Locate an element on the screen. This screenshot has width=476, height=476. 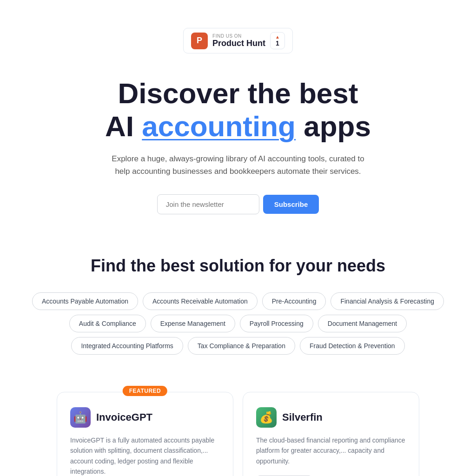
product-card: Featured 🤖 InvoiceGPT InvoiceGPT is a fu… is located at coordinates (145, 434).